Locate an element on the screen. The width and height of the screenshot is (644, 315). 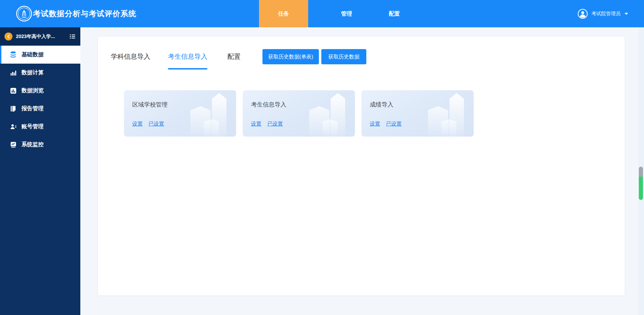
header-tab-management: 管理 is located at coordinates (347, 14).